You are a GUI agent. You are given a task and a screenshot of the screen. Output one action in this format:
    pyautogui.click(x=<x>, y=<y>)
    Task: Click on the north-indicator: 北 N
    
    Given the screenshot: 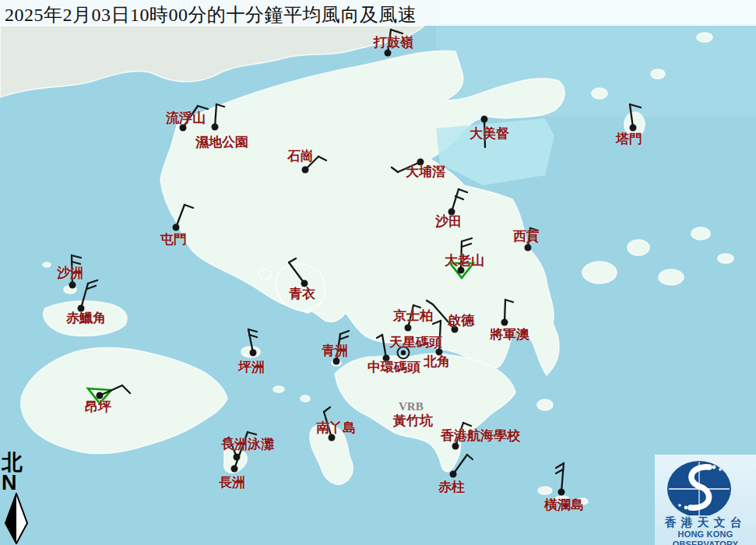 What is the action you would take?
    pyautogui.click(x=19, y=498)
    